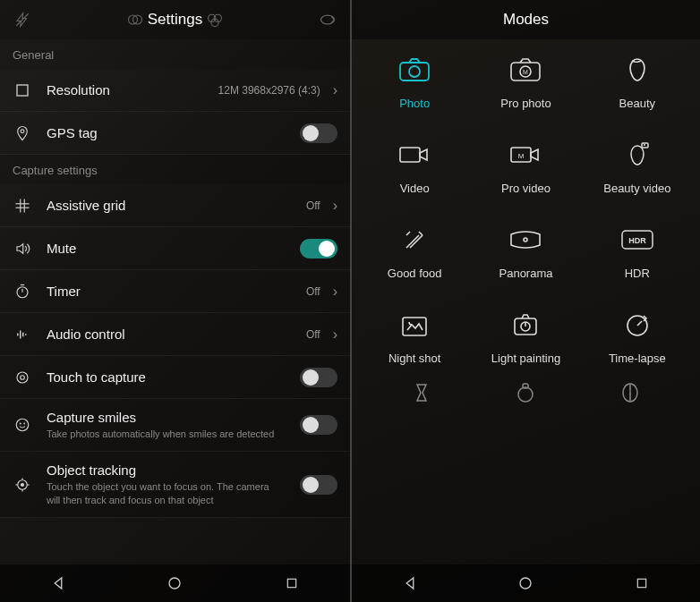  What do you see at coordinates (525, 155) in the screenshot?
I see `pro-video-icon: M` at bounding box center [525, 155].